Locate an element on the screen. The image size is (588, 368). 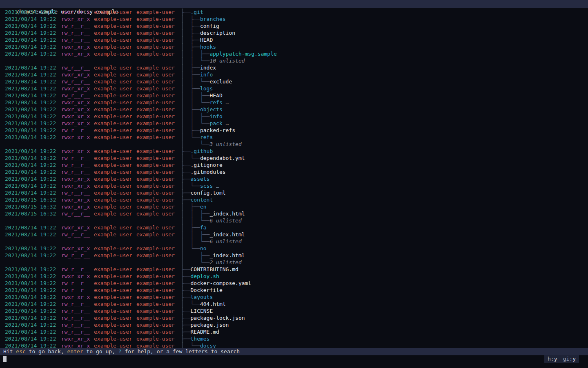
entry-name: package-lock.json is located at coordinates (217, 318).